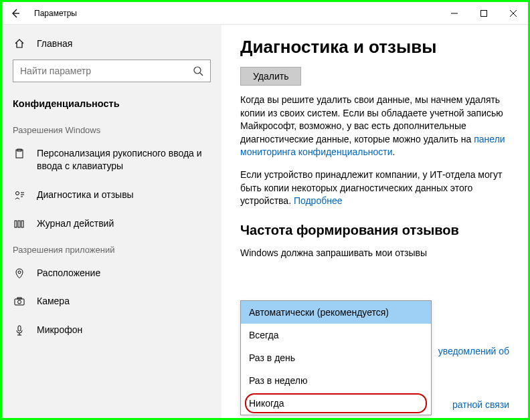  Describe the element at coordinates (56, 13) in the screenshot. I see `window-title: Параметры` at that location.